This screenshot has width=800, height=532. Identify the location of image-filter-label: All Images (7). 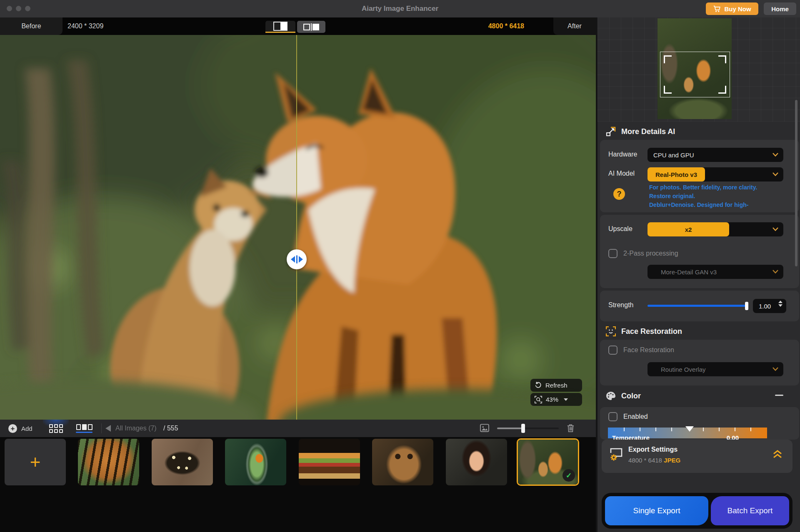
(136, 428).